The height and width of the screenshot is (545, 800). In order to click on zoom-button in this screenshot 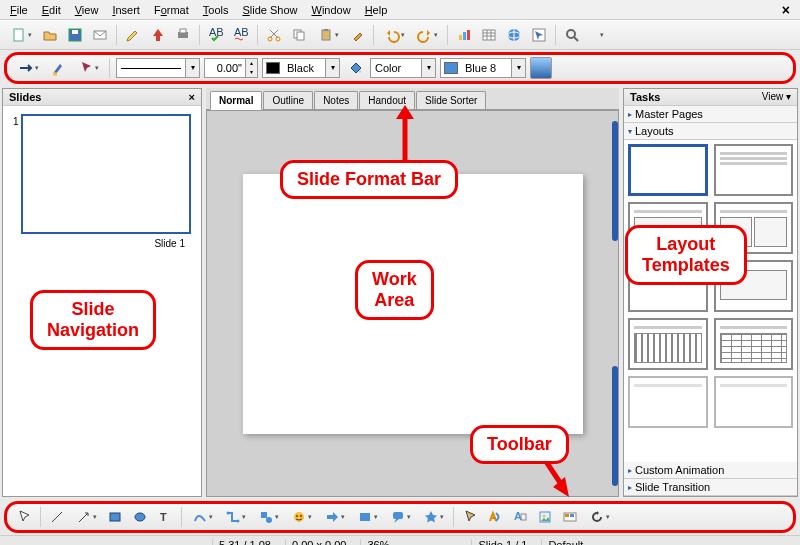, I will do `click(572, 35)`.